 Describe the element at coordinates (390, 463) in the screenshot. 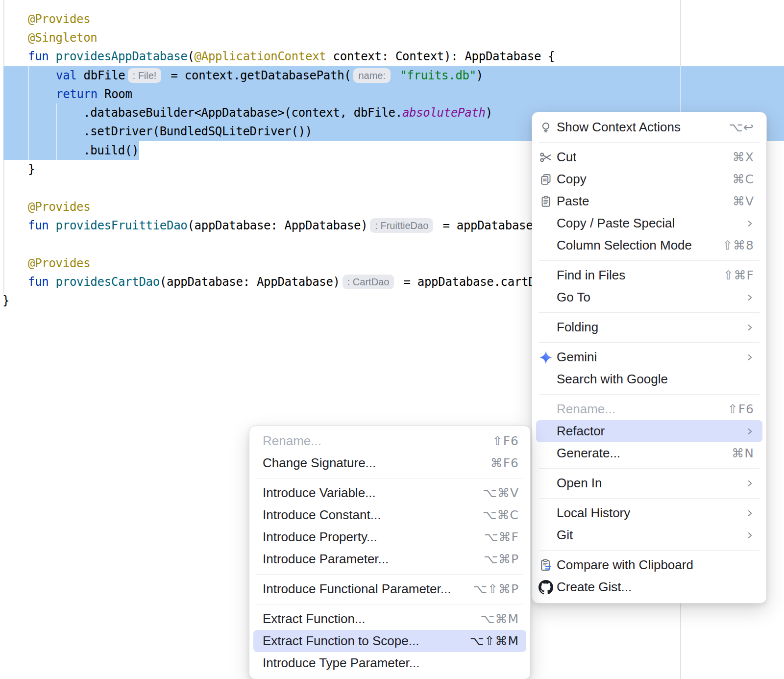

I see `menu-item-change-signature: Change Signature...⌘F6` at that location.